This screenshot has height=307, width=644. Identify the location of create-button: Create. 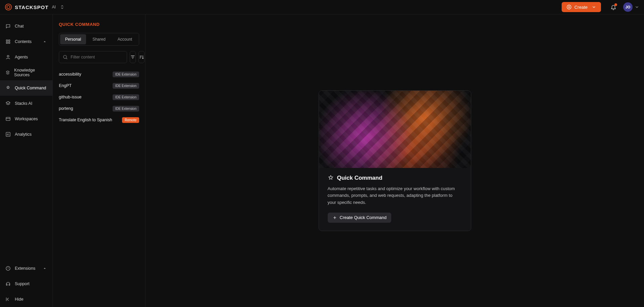
(581, 7).